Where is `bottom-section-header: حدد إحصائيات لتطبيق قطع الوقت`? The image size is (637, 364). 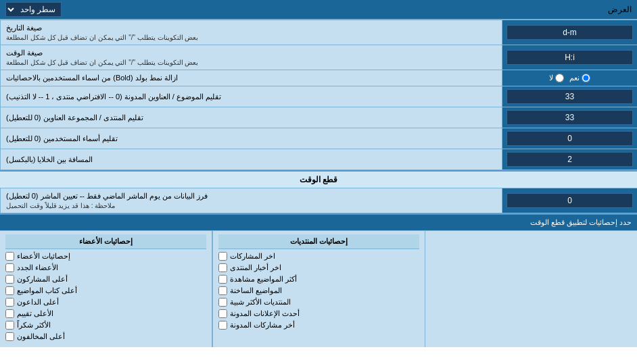
bottom-section-header: حدد إحصائيات لتطبيق قطع الوقت is located at coordinates (318, 223).